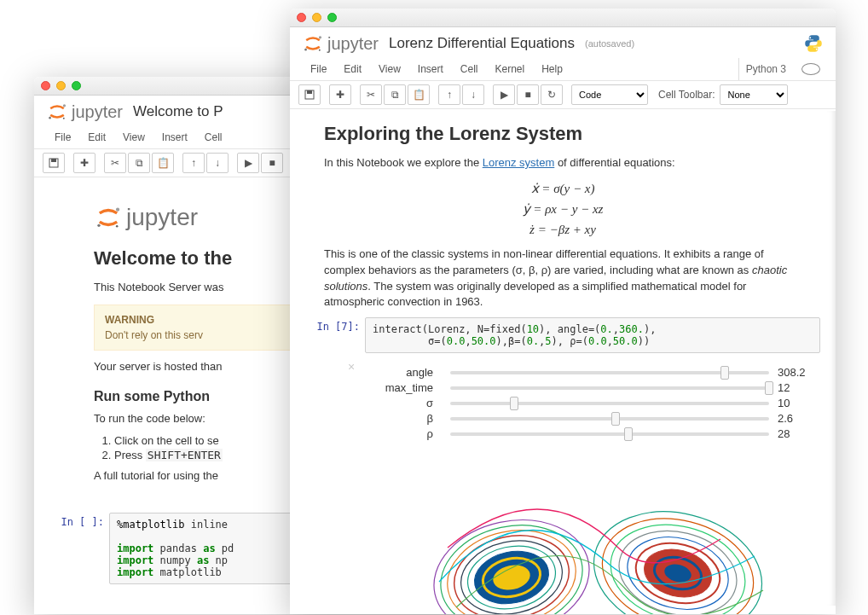 This screenshot has height=615, width=868. What do you see at coordinates (593, 433) in the screenshot?
I see `slider-row-ρ: ρ28` at bounding box center [593, 433].